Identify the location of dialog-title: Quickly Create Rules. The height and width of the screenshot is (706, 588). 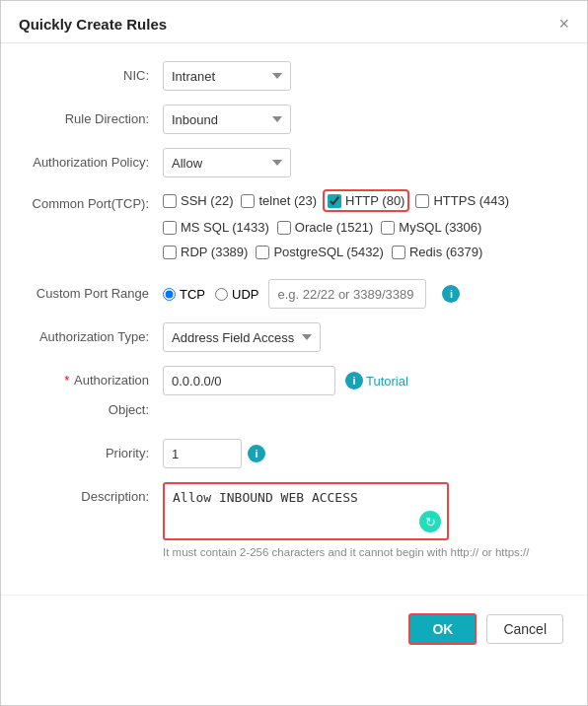
(93, 24).